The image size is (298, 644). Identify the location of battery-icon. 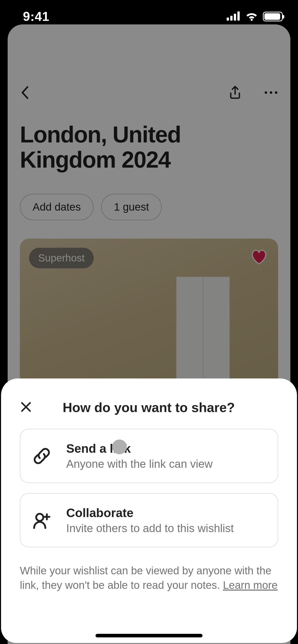
(273, 17).